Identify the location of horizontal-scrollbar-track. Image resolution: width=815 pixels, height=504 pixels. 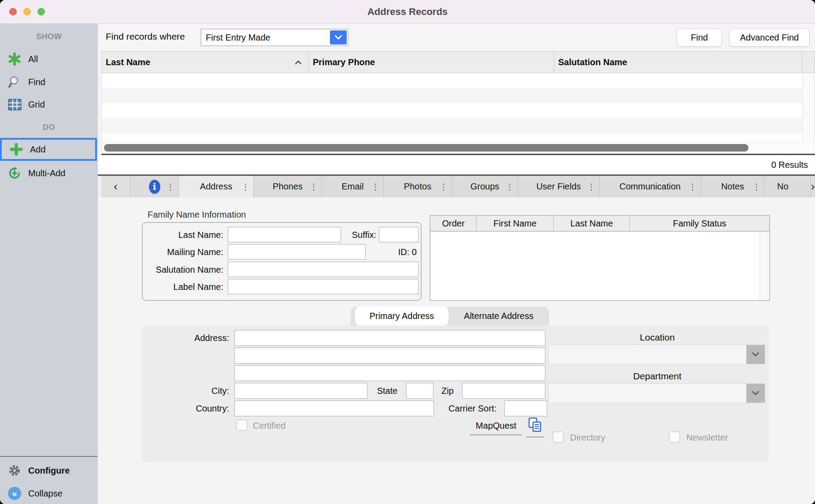
(458, 148).